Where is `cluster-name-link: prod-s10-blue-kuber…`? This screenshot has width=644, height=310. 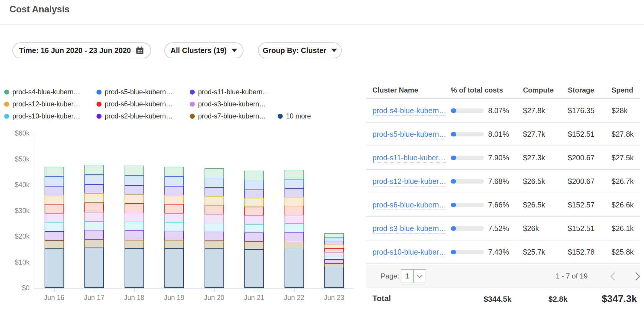
cluster-name-link: prod-s10-blue-kuber… is located at coordinates (409, 253).